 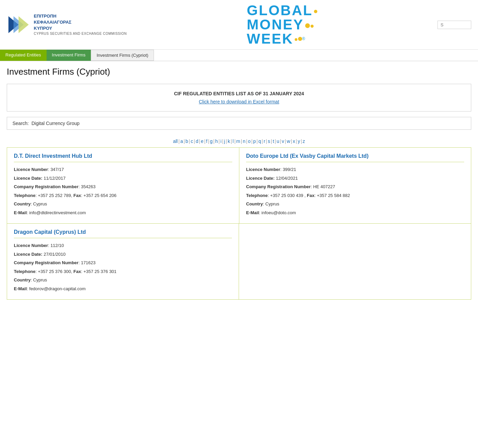 What do you see at coordinates (202, 141) in the screenshot?
I see `alpha-e: e` at bounding box center [202, 141].